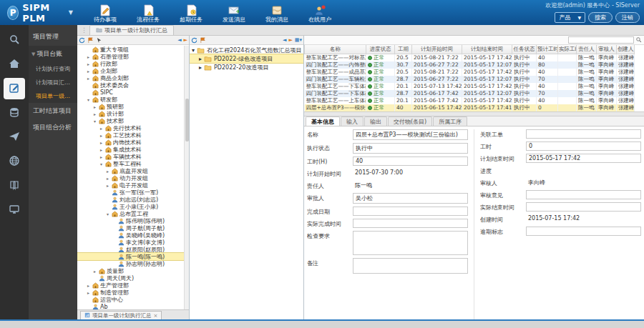 This screenshot has height=328, width=644. Describe the element at coordinates (487, 49) in the screenshot. I see `column-header: 计划结束时间` at that location.